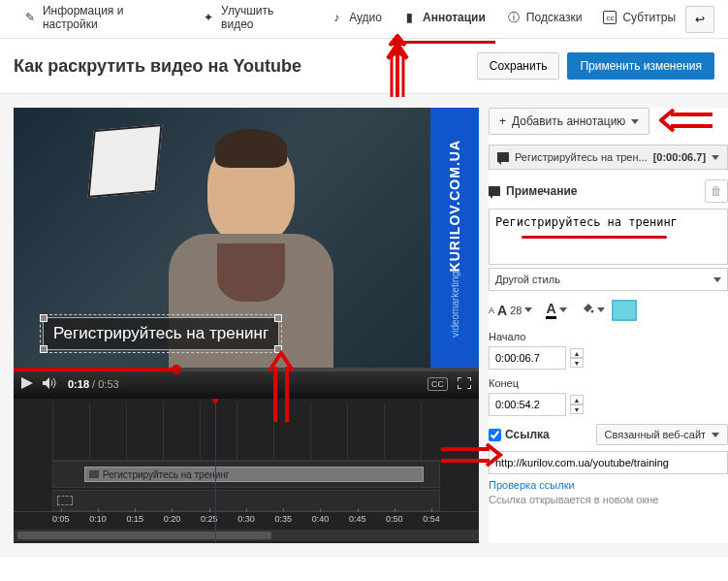 This screenshot has width=728, height=581. What do you see at coordinates (410, 17) in the screenshot?
I see `speech-bubble-icon: ▮` at bounding box center [410, 17].